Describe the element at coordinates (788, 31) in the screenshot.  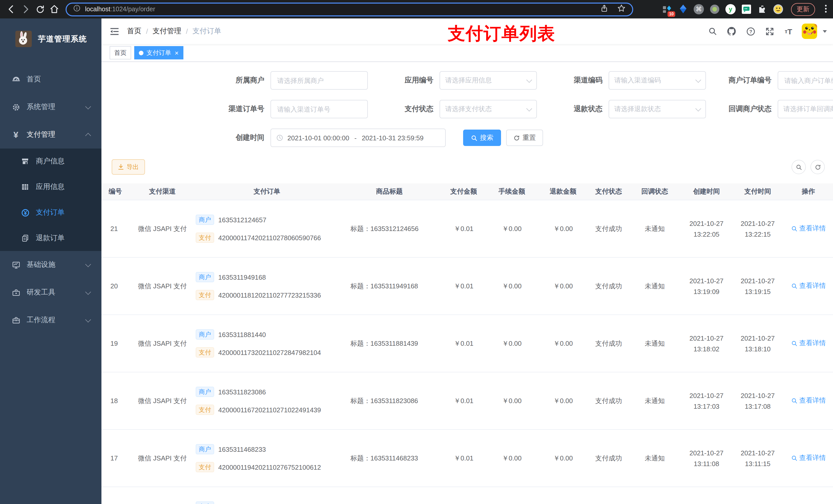
I see `font-size-icon: тT` at that location.